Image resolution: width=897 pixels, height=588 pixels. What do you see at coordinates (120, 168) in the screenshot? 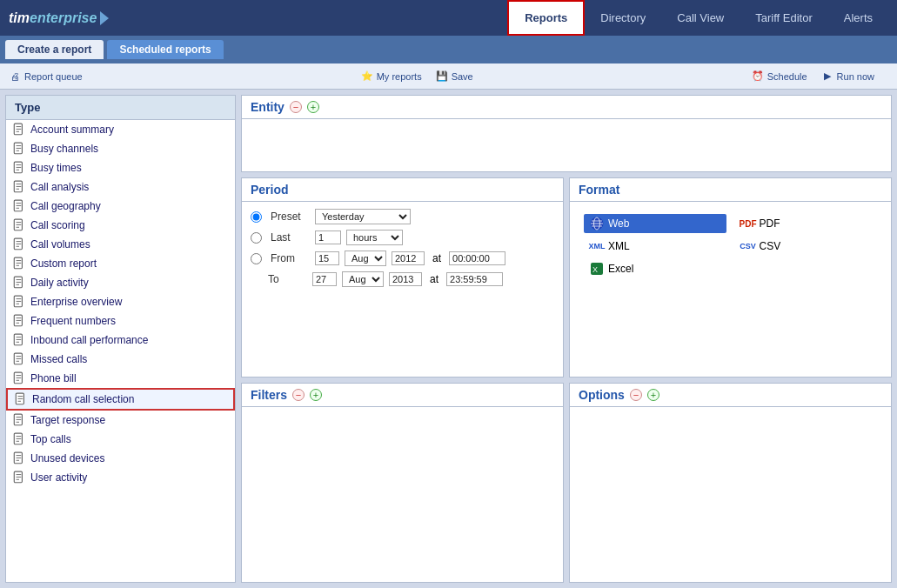
I see `list-item-busy-times: Busy times` at bounding box center [120, 168].